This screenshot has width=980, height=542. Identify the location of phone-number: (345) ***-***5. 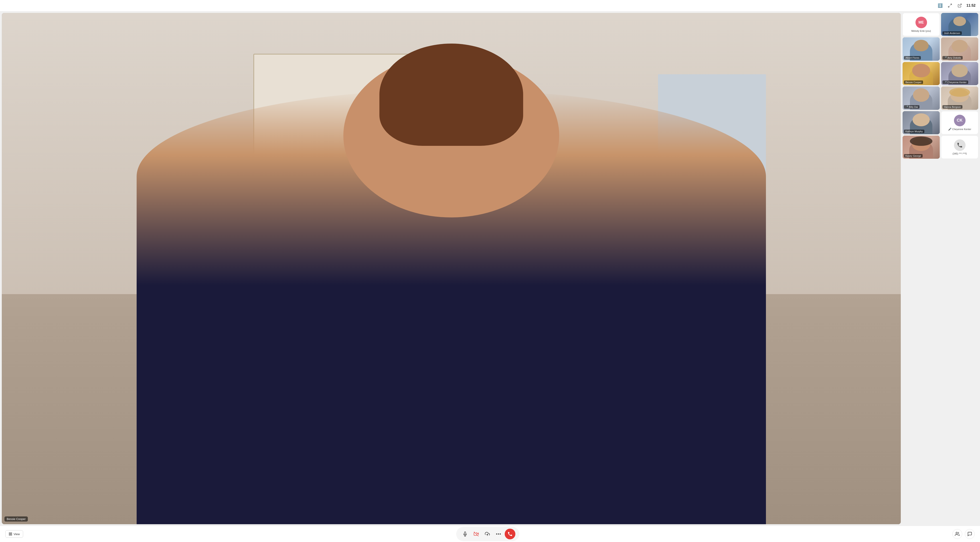
(959, 154).